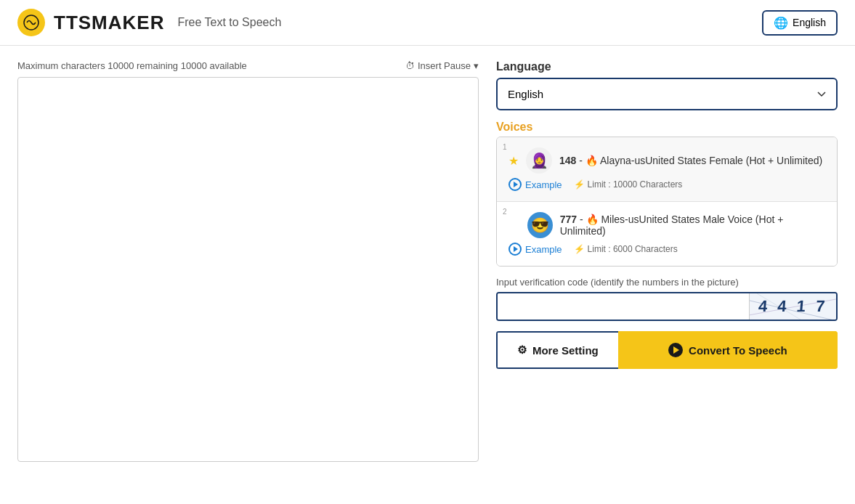 The height and width of the screenshot is (504, 855). I want to click on more-setting-label: More Setting, so click(565, 350).